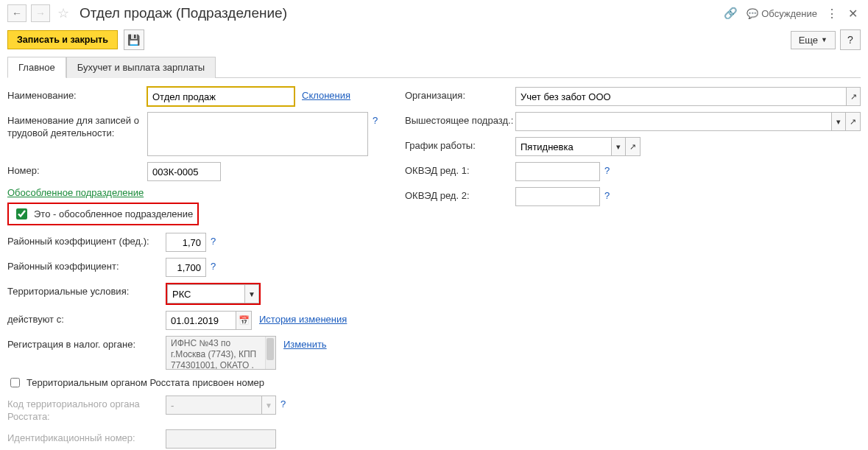  Describe the element at coordinates (326, 94) in the screenshot. I see `declensions-link: Склонения` at that location.